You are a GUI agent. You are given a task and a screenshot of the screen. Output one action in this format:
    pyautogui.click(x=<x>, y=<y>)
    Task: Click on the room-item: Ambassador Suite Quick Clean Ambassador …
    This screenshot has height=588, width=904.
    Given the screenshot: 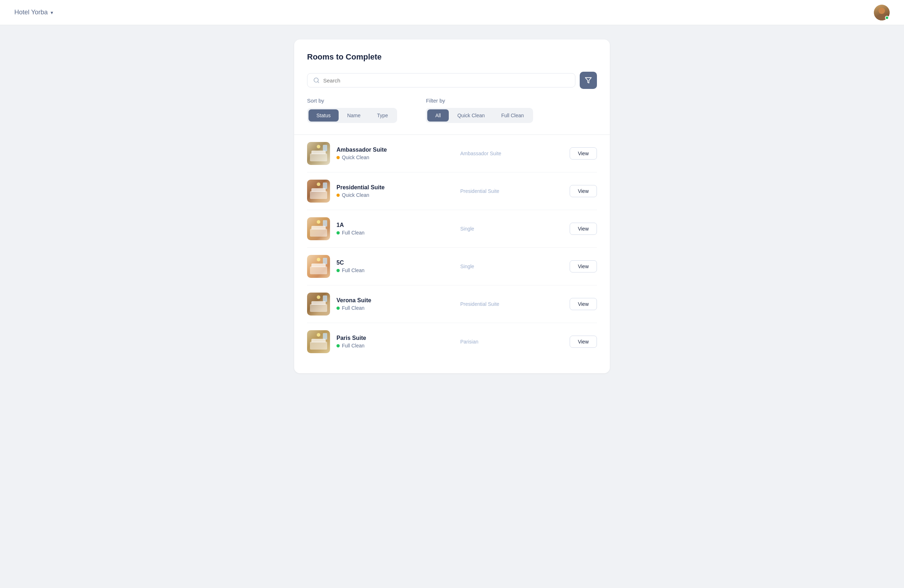 What is the action you would take?
    pyautogui.click(x=452, y=153)
    